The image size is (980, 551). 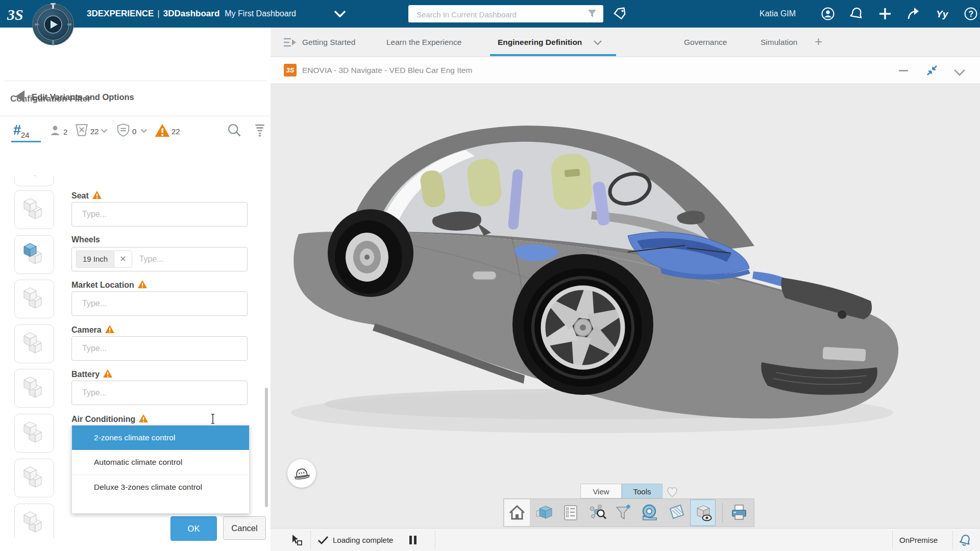 What do you see at coordinates (739, 513) in the screenshot?
I see `print-button` at bounding box center [739, 513].